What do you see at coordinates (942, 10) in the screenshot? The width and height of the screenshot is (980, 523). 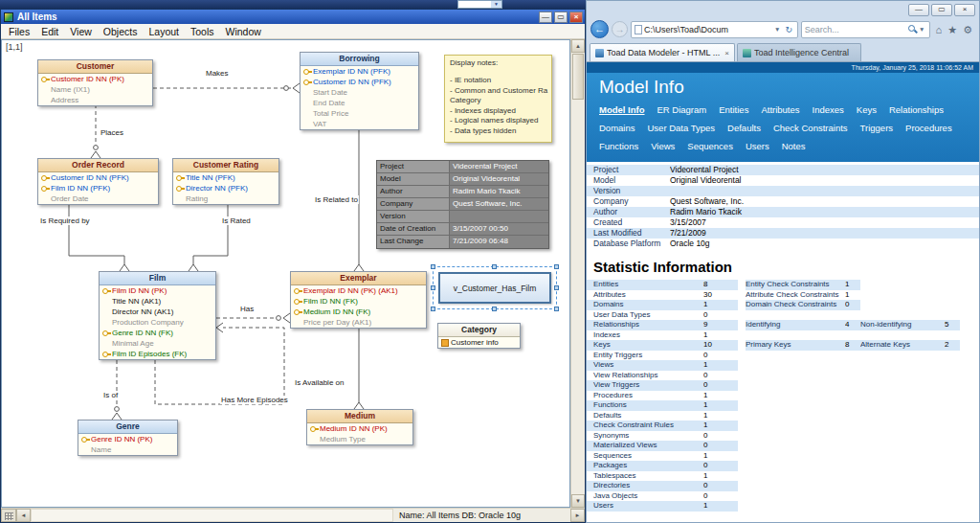 I see `browser-maximize-button: ▭` at bounding box center [942, 10].